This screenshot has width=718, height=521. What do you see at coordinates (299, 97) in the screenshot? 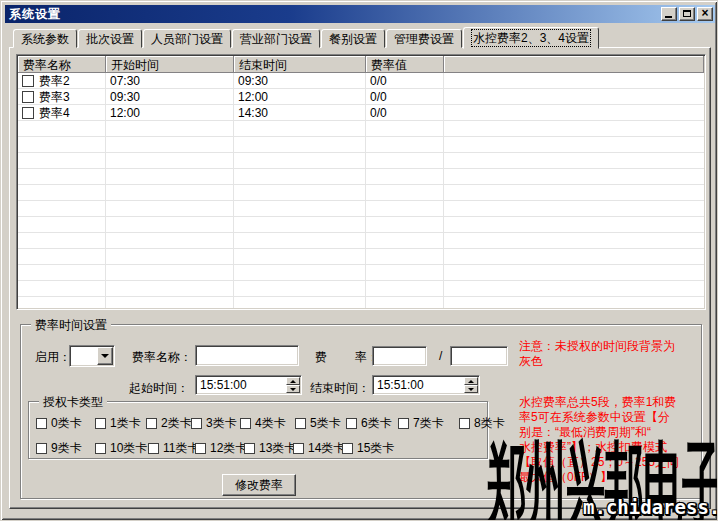
I see `cell-end-time: 12:00` at bounding box center [299, 97].